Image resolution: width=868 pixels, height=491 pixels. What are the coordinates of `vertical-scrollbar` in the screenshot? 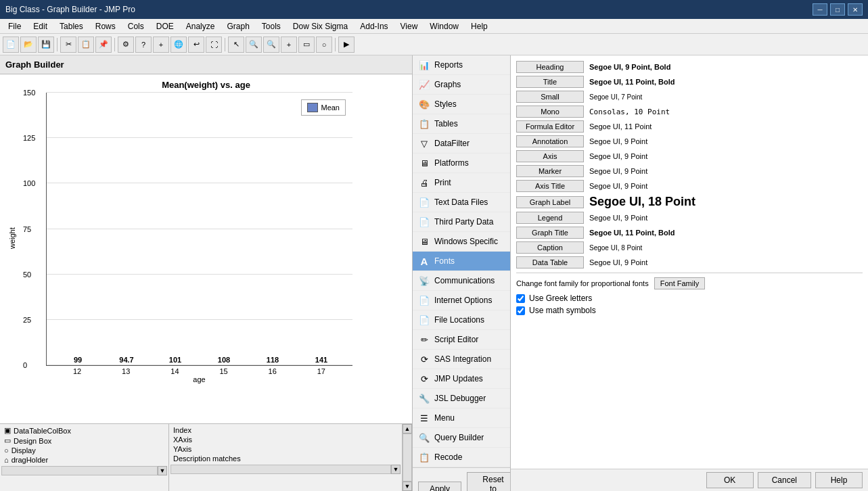 It's located at (407, 457).